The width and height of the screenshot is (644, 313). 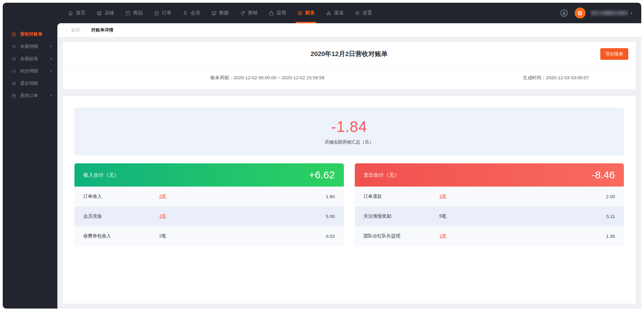 I want to click on nav-item-apps: 应用, so click(x=277, y=13).